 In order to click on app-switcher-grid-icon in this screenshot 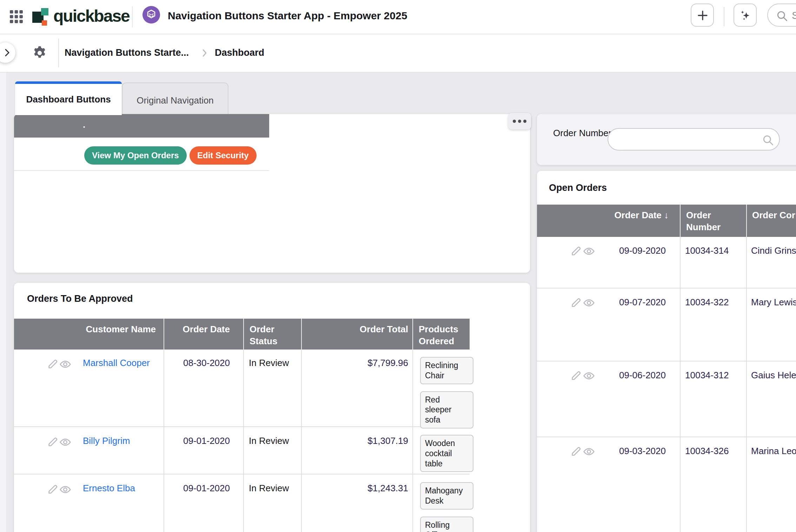, I will do `click(16, 17)`.